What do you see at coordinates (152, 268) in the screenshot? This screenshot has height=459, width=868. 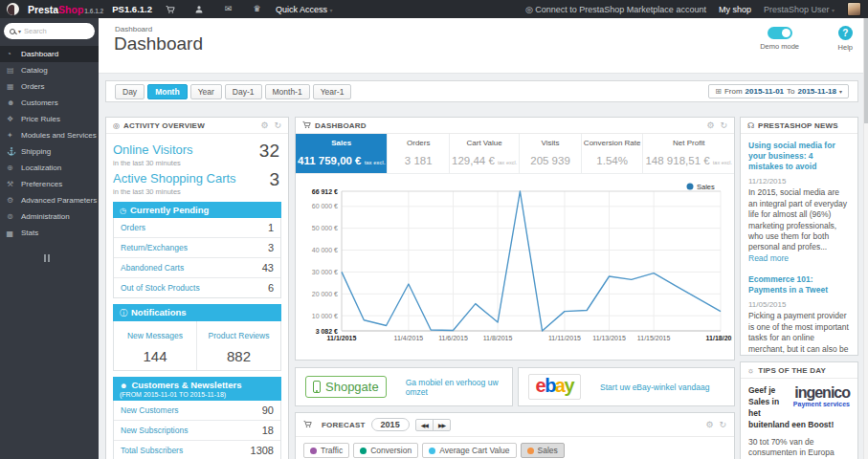 I see `abandoned-carts-link: Abandoned Carts` at bounding box center [152, 268].